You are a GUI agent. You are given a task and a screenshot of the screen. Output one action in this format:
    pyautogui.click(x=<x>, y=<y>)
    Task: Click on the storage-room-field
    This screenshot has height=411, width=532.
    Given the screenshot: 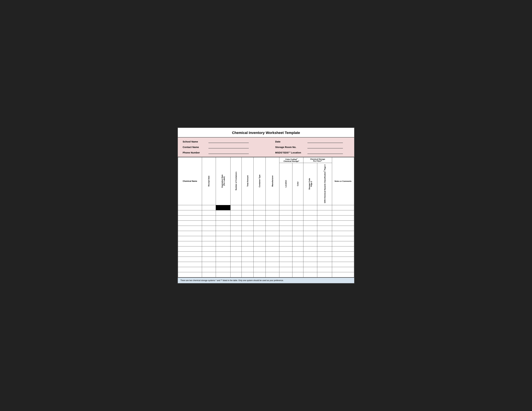 What is the action you would take?
    pyautogui.click(x=325, y=147)
    